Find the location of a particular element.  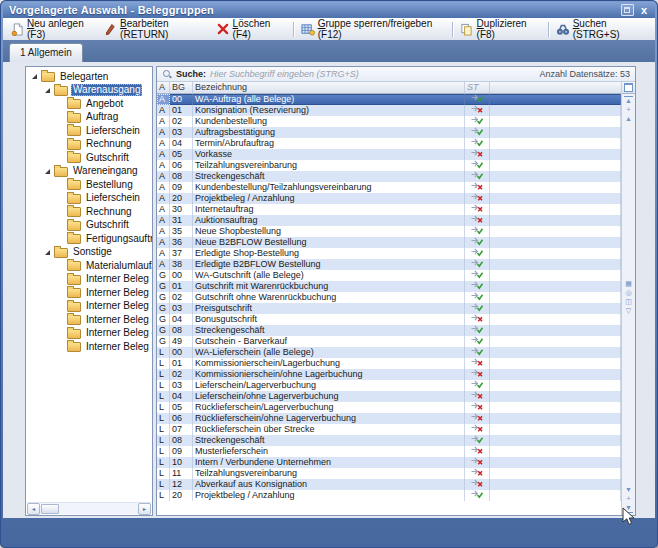

record-view-icon: ◫ is located at coordinates (628, 302).